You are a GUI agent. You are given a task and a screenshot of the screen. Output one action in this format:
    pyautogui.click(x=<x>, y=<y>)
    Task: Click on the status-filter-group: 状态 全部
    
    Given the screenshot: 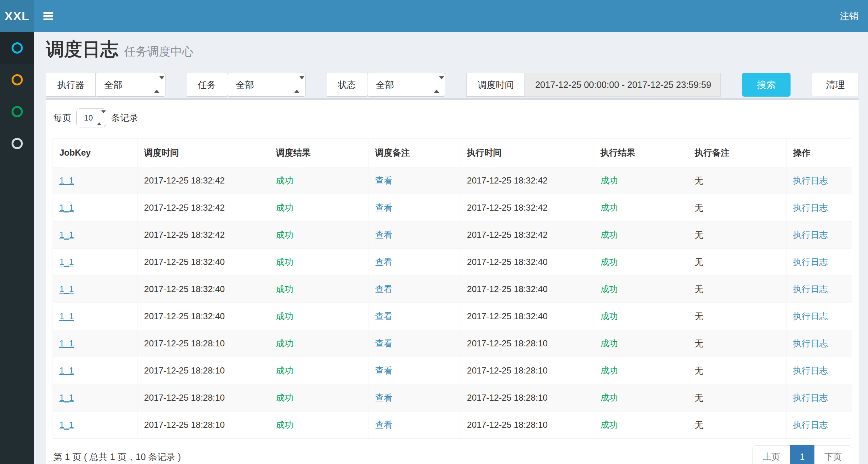 What is the action you would take?
    pyautogui.click(x=386, y=85)
    